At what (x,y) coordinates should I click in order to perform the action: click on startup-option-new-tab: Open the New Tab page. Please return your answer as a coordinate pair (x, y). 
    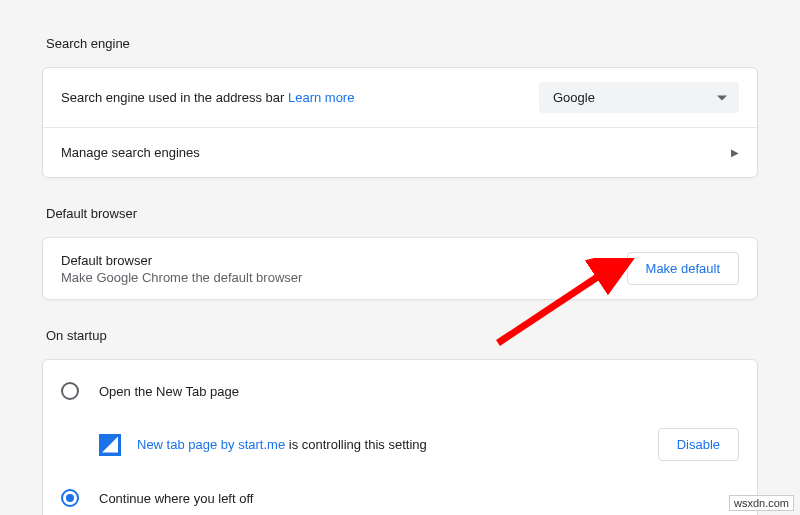
    Looking at the image, I should click on (400, 391).